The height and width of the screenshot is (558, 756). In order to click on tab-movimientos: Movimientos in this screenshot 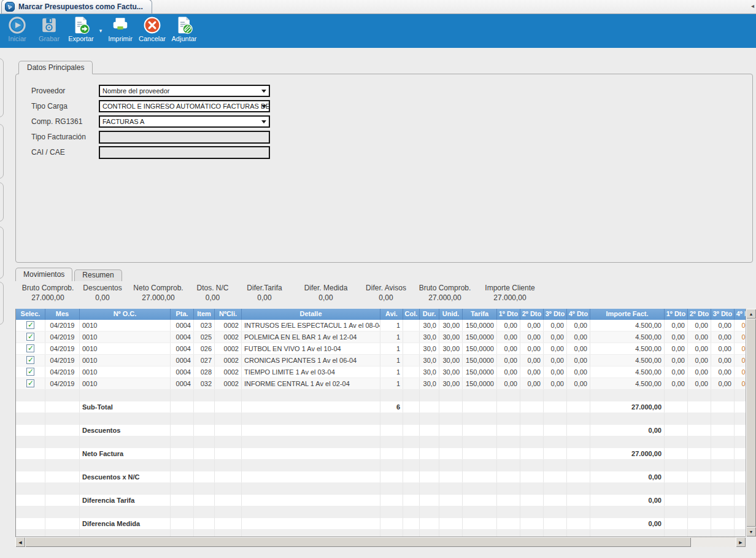, I will do `click(44, 274)`.